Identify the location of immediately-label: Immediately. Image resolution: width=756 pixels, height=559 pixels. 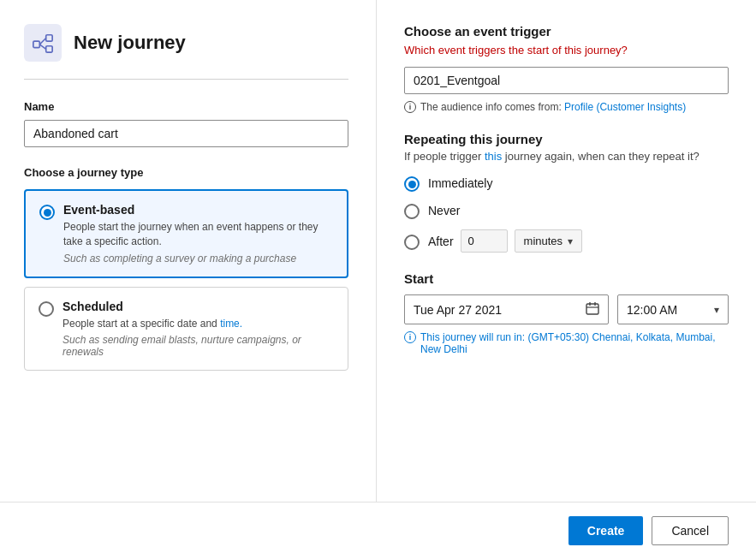
(461, 183).